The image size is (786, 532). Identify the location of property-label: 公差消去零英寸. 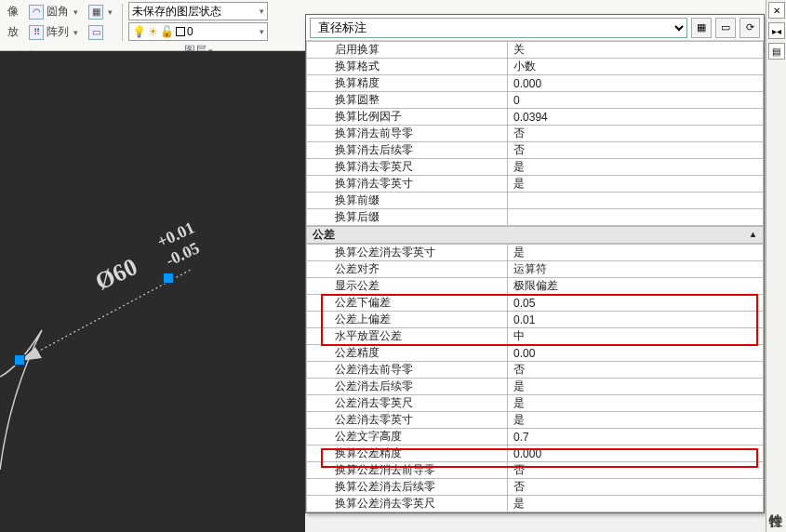
(407, 420).